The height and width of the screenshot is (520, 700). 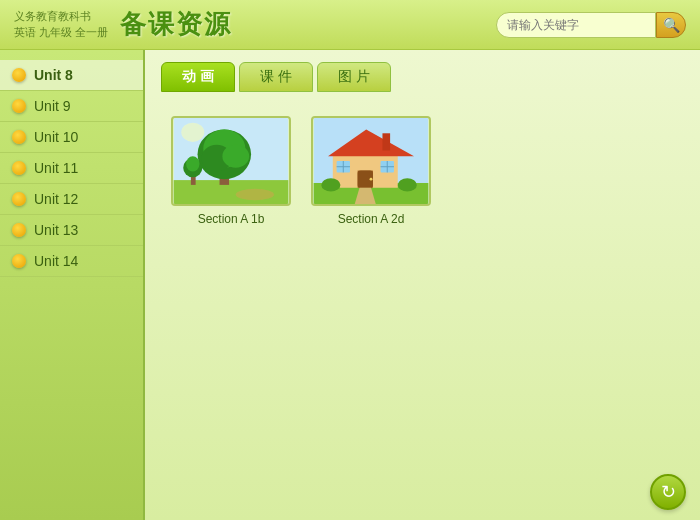 I want to click on thumbnail-label-2: Section A 2d, so click(x=372, y=219).